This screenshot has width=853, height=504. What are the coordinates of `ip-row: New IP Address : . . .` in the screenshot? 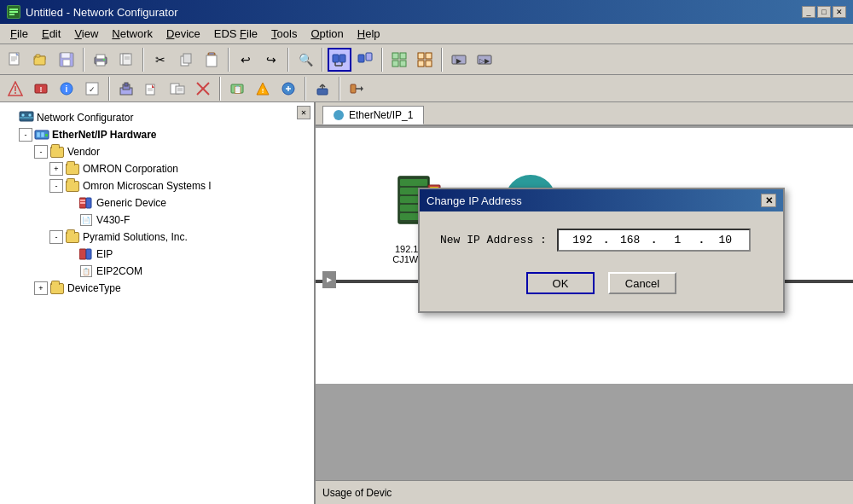 It's located at (601, 240).